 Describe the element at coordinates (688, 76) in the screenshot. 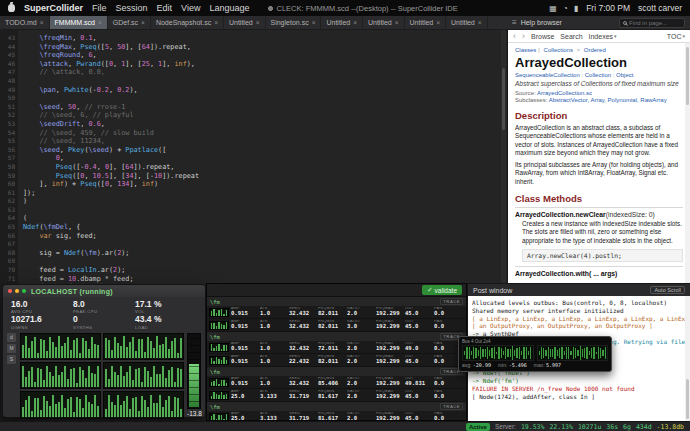

I see `help-scrollbar-thumb` at that location.